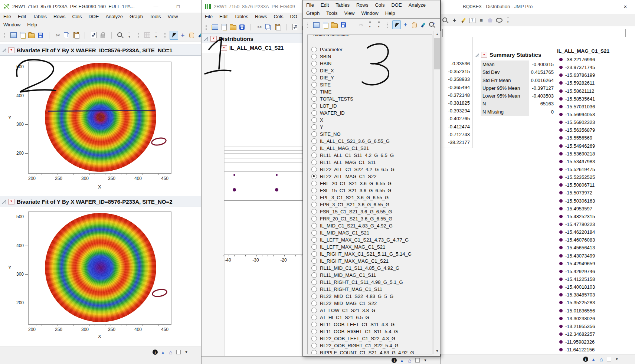 The height and width of the screenshot is (364, 635). What do you see at coordinates (136, 17) in the screenshot?
I see `menu-item-graph: Graph` at bounding box center [136, 17].